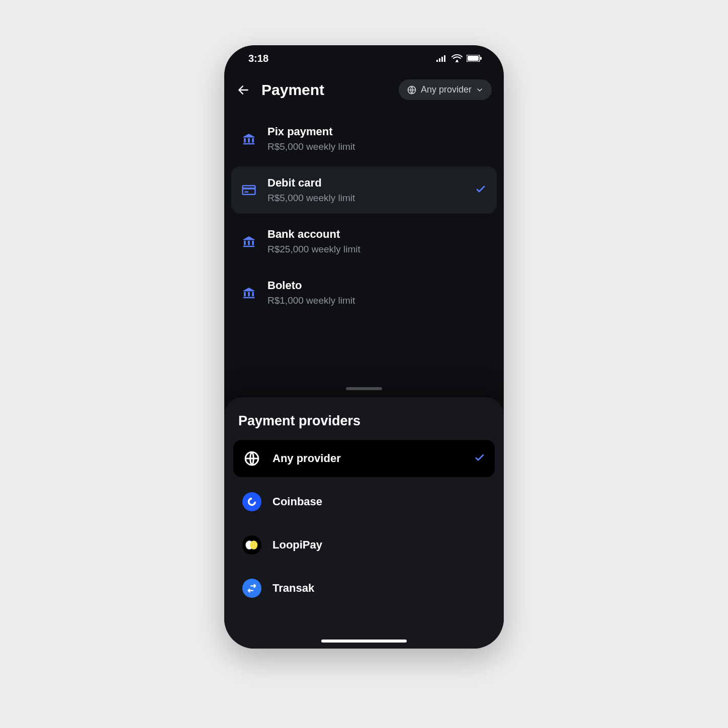  What do you see at coordinates (364, 389) in the screenshot?
I see `sheet-handle` at bounding box center [364, 389].